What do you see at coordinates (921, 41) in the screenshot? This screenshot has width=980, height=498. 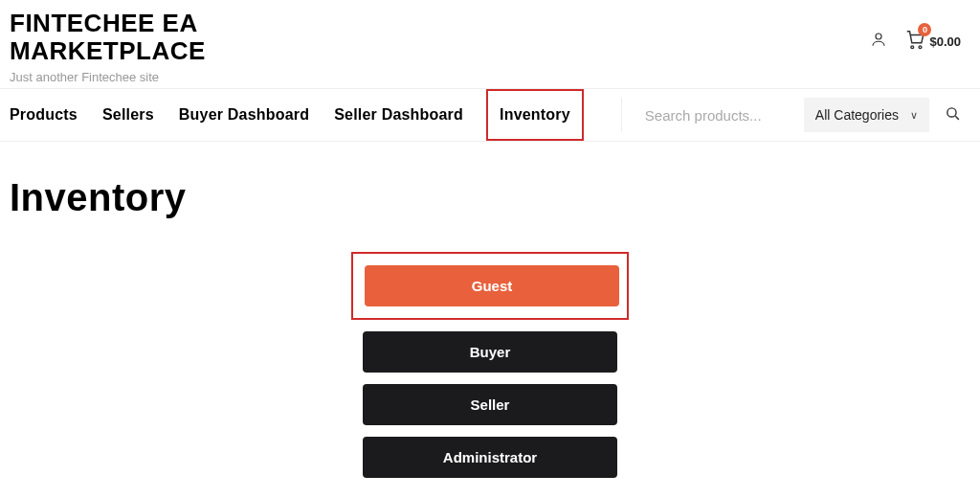 I see `header-icons: 0 $0.00` at bounding box center [921, 41].